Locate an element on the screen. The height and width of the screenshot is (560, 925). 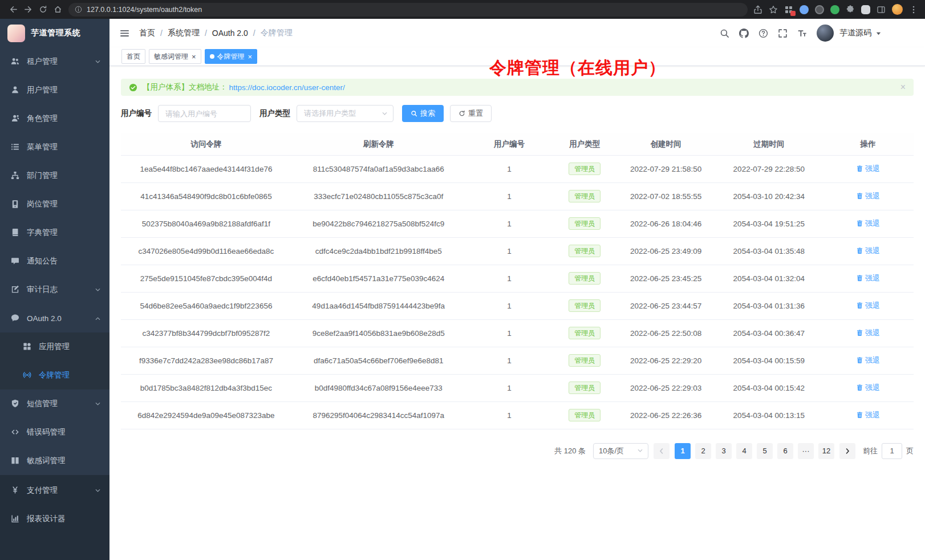
sidebar-item: 角色管理 is located at coordinates (55, 119).